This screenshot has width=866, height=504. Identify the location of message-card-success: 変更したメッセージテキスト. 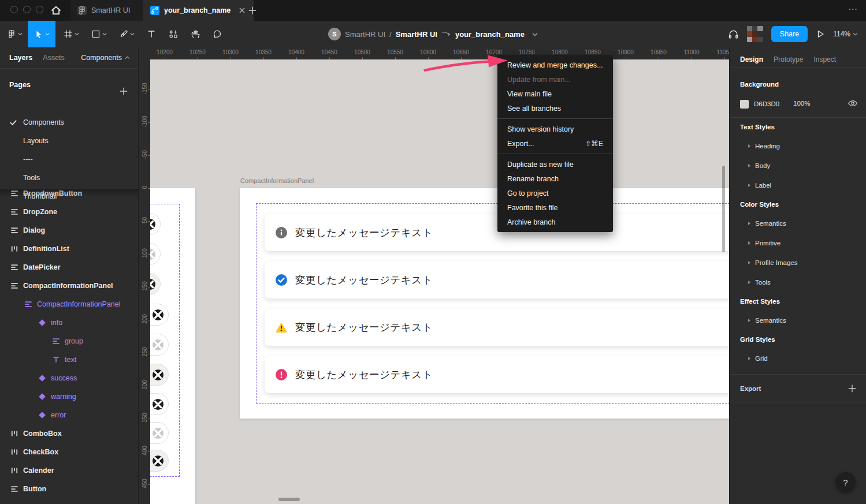
(497, 280).